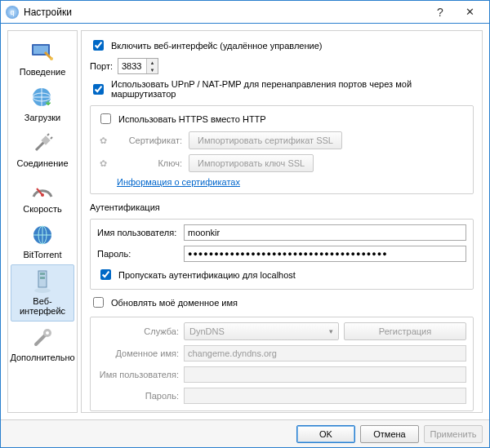 Image resolution: width=490 pixels, height=448 pixels. I want to click on service-combo: DynDNS, so click(261, 331).